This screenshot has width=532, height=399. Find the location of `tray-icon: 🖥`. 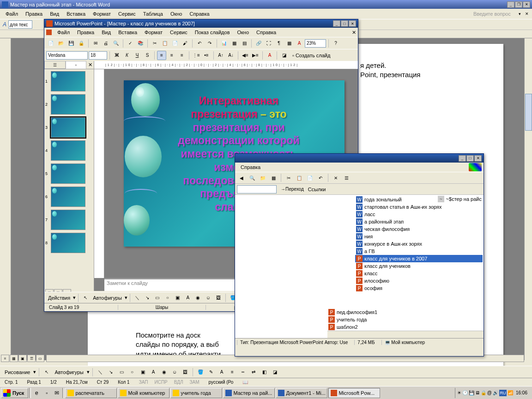

tray-icon: 🖥 is located at coordinates (478, 393).